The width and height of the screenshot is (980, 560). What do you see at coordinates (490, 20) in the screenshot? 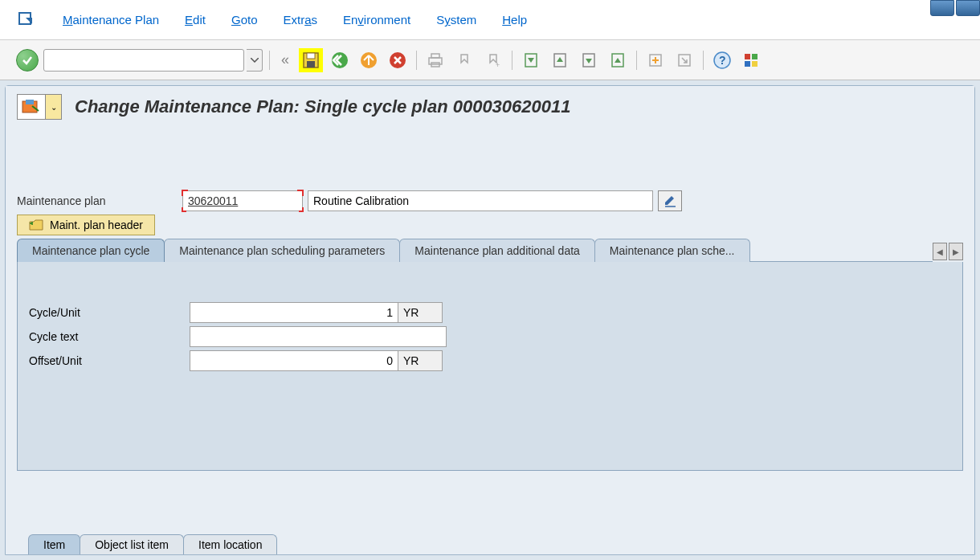
I see `menubar: Maintenance Plan Edit Goto Extras Enviro…` at bounding box center [490, 20].